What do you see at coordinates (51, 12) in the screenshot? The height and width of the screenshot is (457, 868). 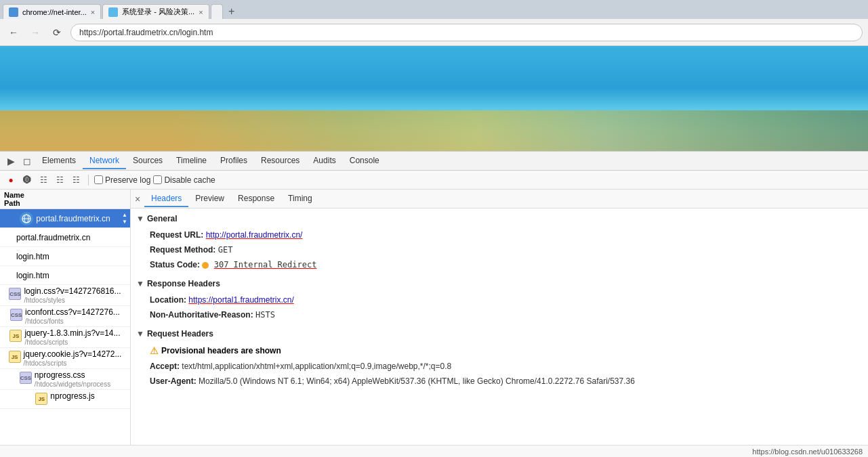 I see `tab-net-inter: chrome://net-inter... ×` at bounding box center [51, 12].